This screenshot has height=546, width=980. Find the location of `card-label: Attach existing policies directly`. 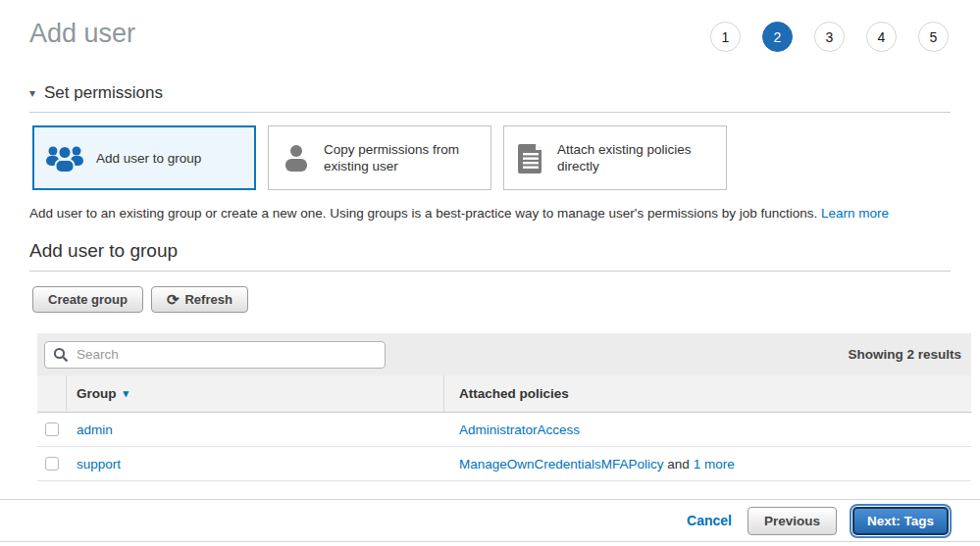

card-label: Attach existing policies directly is located at coordinates (636, 158).